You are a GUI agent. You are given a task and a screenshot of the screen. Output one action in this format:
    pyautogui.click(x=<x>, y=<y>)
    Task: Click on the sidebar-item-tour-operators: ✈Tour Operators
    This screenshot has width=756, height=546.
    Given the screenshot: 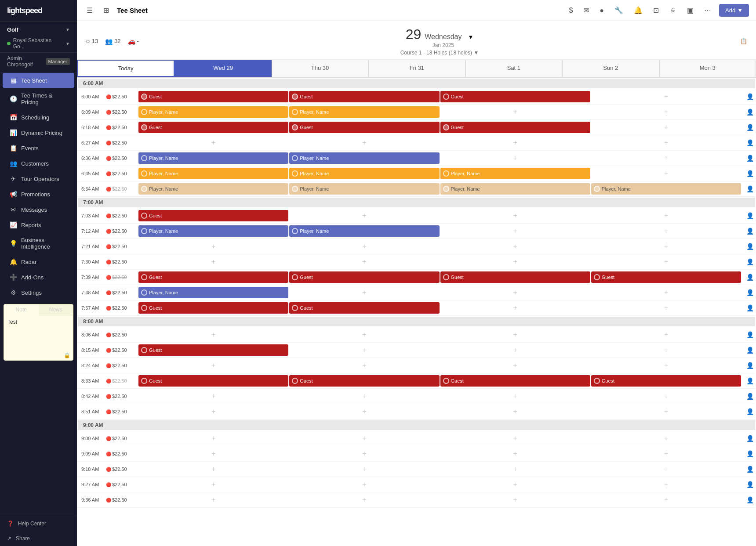 What is the action you would take?
    pyautogui.click(x=39, y=179)
    